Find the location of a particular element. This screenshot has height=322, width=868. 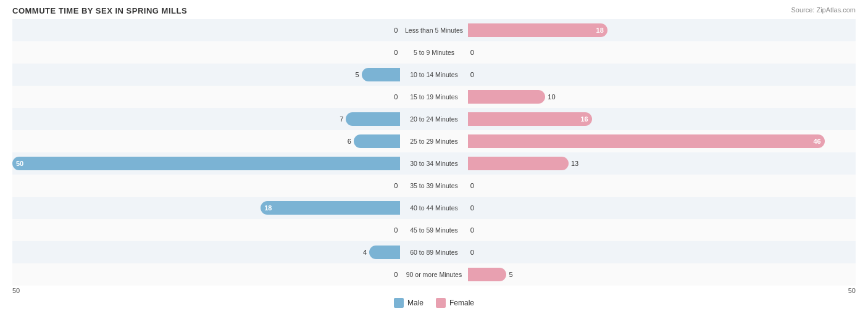

left-bar-area: 5 is located at coordinates (206, 75).